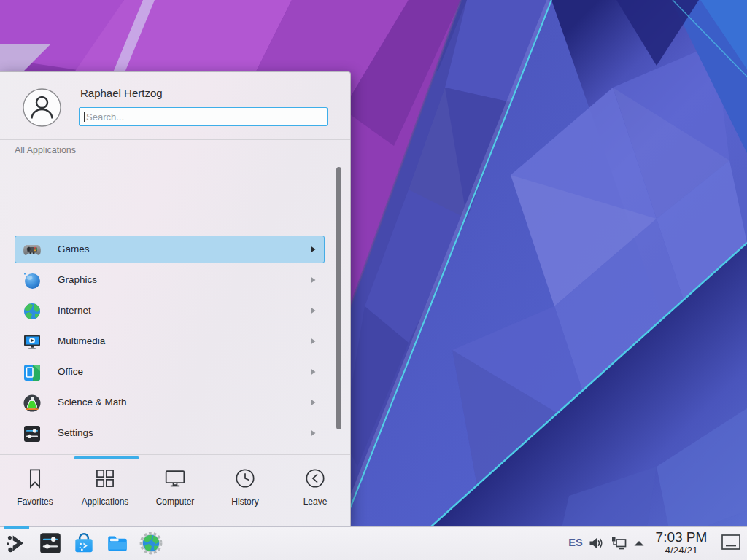 Image resolution: width=747 pixels, height=560 pixels. What do you see at coordinates (32, 342) in the screenshot?
I see `multimedia-icon` at bounding box center [32, 342].